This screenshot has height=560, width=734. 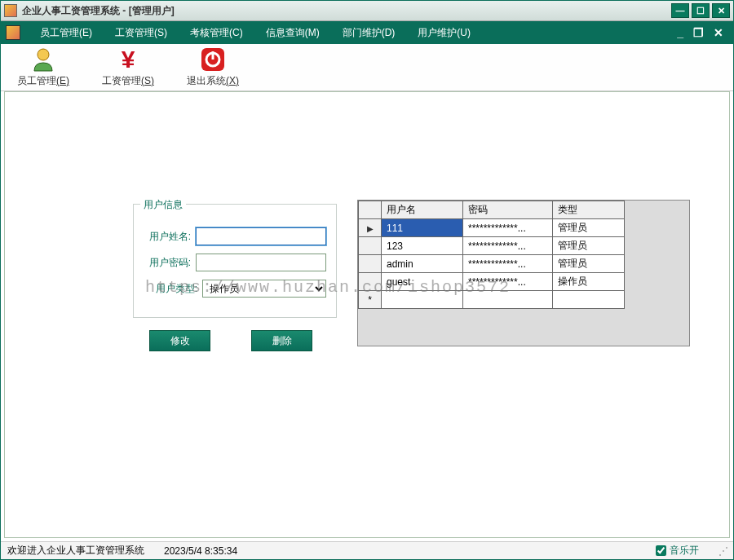 What do you see at coordinates (370, 228) in the screenshot?
I see `row-header: ▶` at bounding box center [370, 228].